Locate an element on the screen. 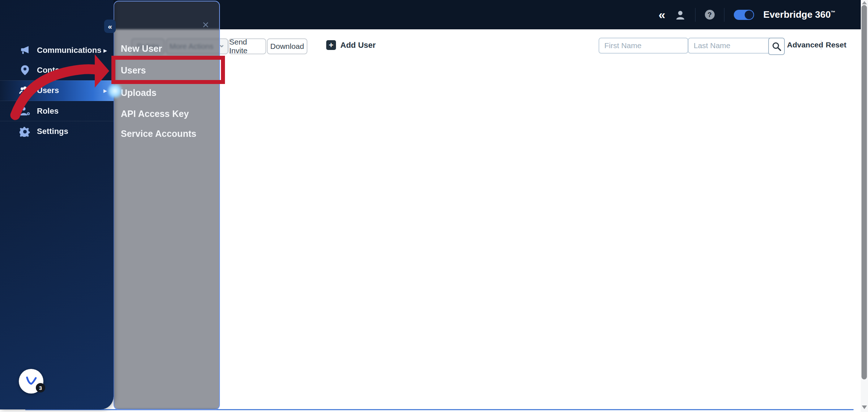 The height and width of the screenshot is (412, 868). add-user-label: Add User is located at coordinates (358, 45).